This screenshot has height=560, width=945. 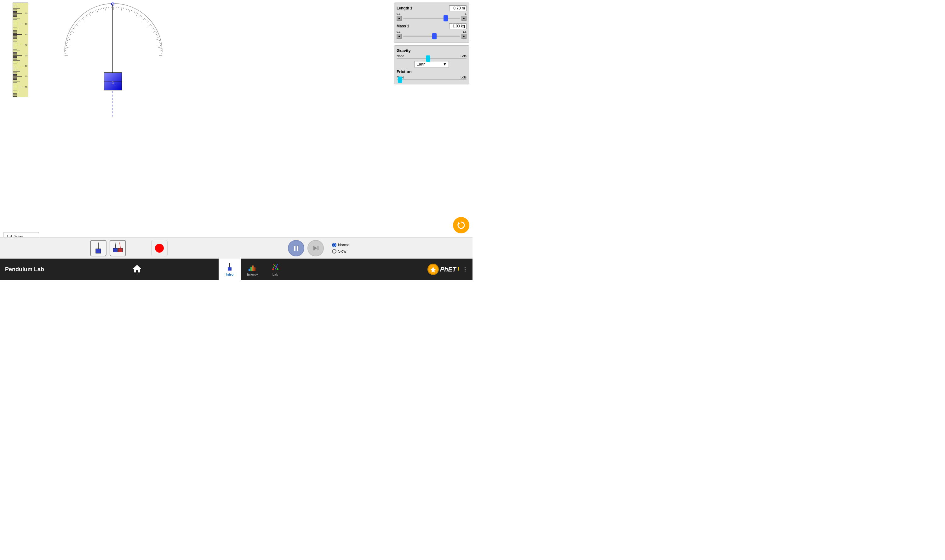 What do you see at coordinates (341, 248) in the screenshot?
I see `speed-panel: Normal Slow` at bounding box center [341, 248].